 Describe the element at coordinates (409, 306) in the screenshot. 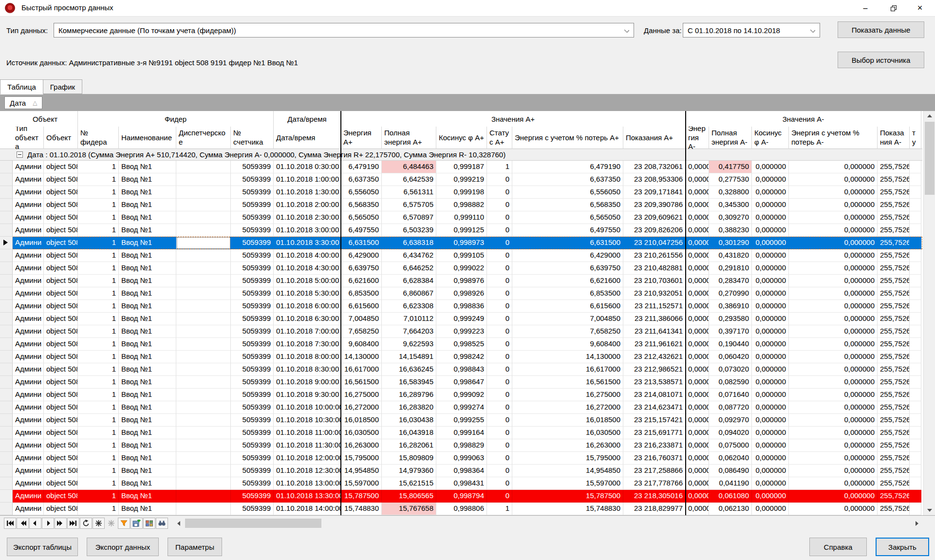

I see `cell: 6,623308` at that location.